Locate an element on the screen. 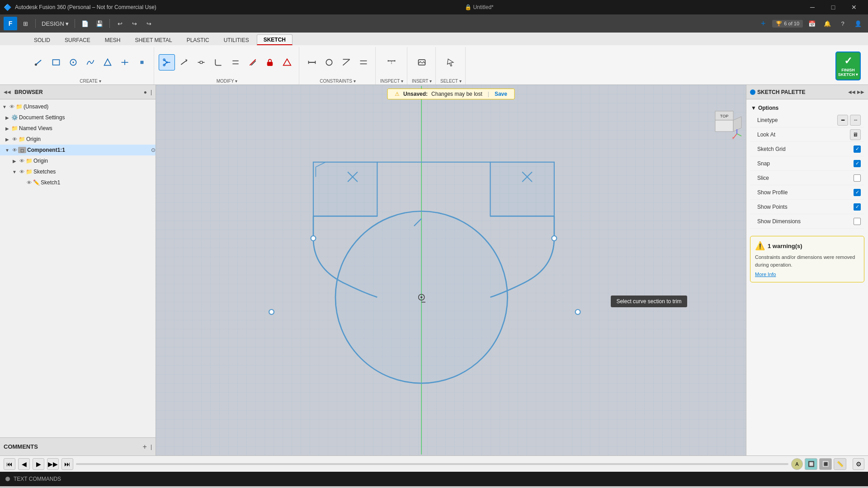  show-points-checkbox: ✓ is located at coordinates (857, 207).